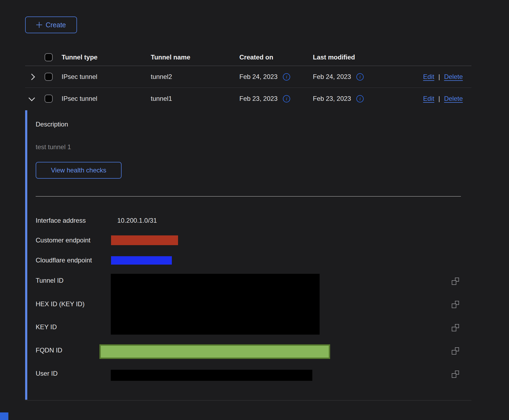 This screenshot has height=420, width=509. What do you see at coordinates (4, 416) in the screenshot?
I see `cutoff-blue-element` at bounding box center [4, 416].